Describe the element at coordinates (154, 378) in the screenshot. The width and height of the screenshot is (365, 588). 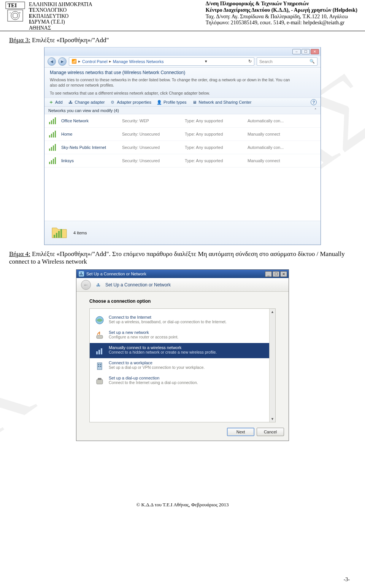
I see `option-title: Set up a dial-up connection` at that location.